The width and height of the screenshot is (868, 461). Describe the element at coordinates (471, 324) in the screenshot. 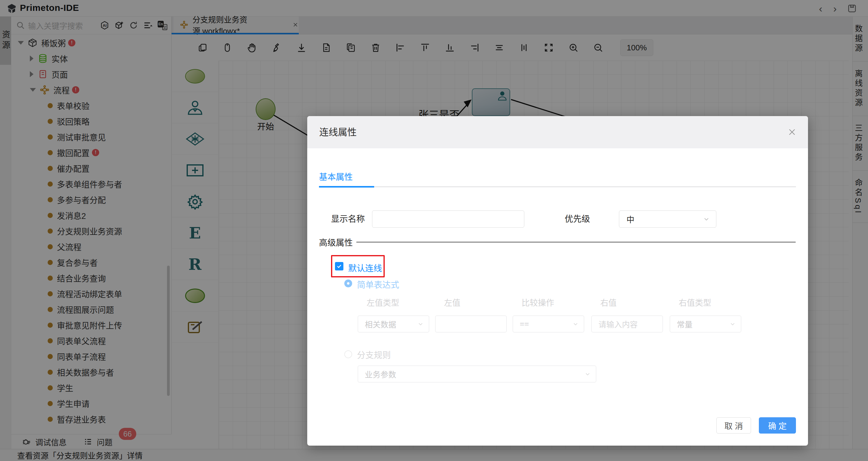

I see `left-value-input` at that location.